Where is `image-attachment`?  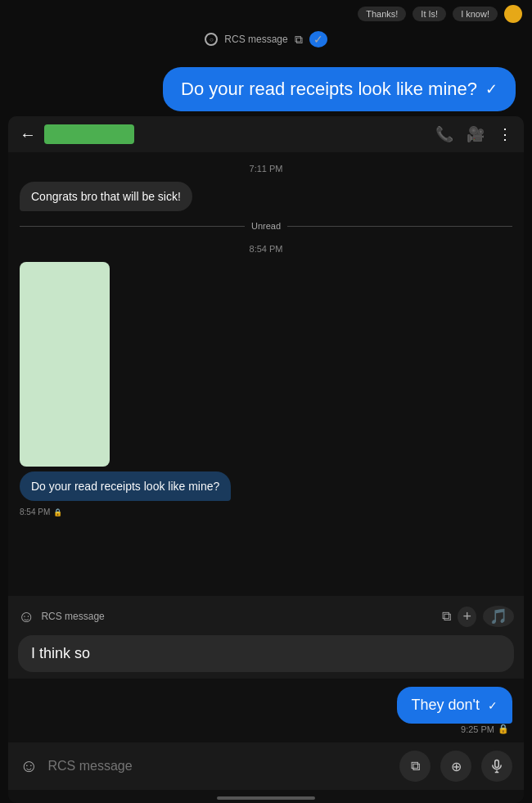
image-attachment is located at coordinates (65, 364).